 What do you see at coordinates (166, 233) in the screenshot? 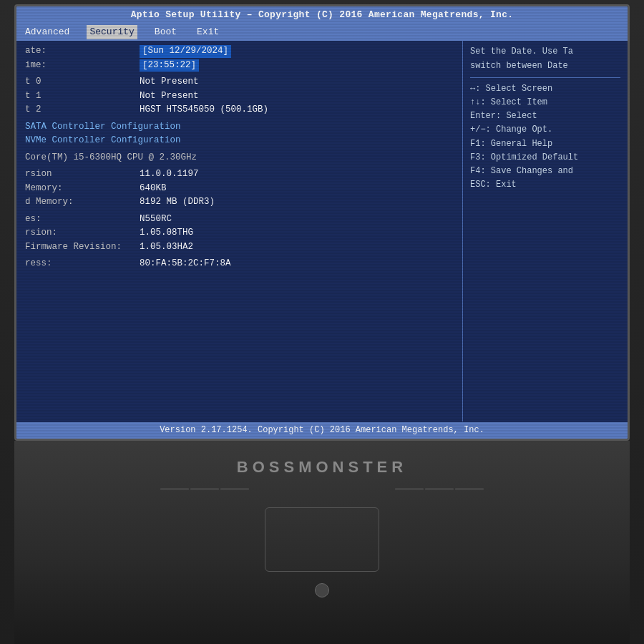
I see `bios-version-value: 1.05.08THG` at bounding box center [166, 233].